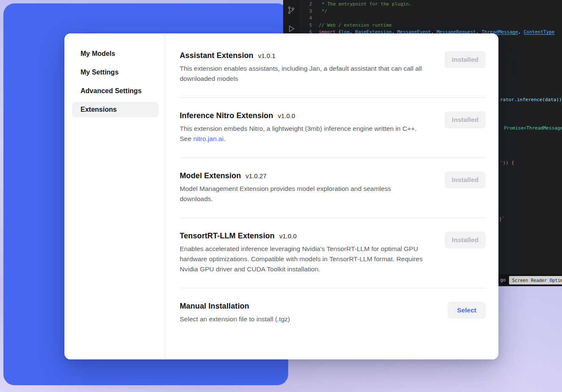  I want to click on manual-installation-row: Manual Installation Select an extension …, so click(333, 313).